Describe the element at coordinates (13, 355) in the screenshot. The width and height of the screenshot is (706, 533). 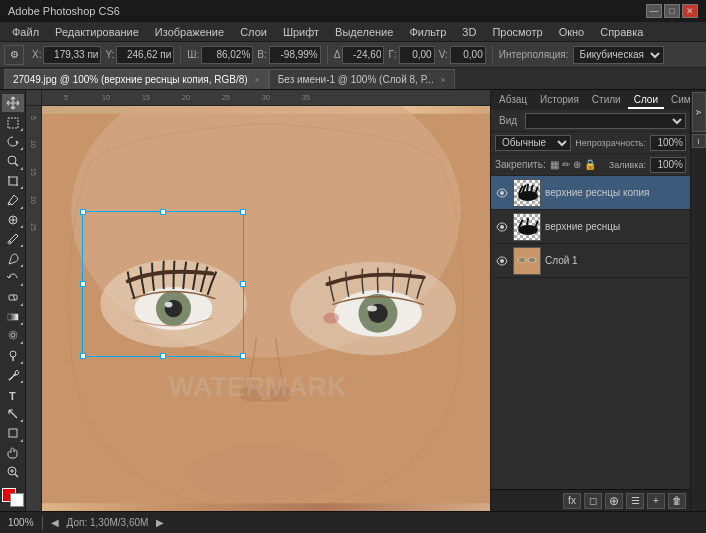
I see `dodge-tool` at that location.